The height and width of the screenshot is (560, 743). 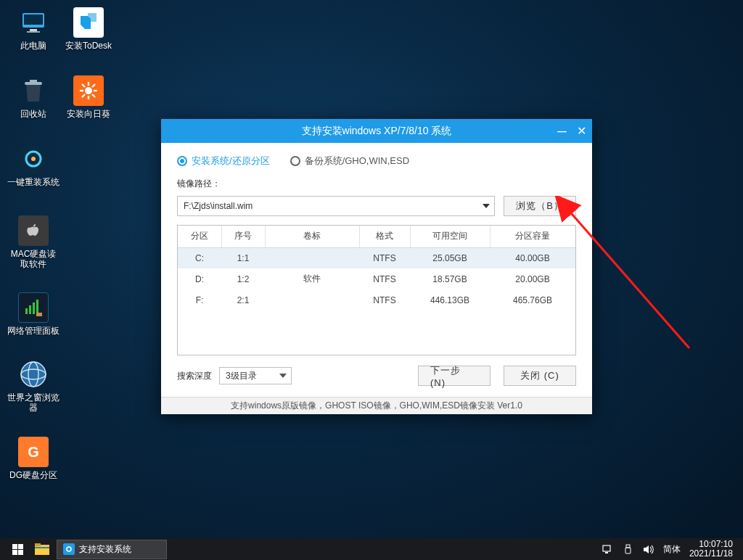 I want to click on desktop-icon-label: 回收站, so click(x=33, y=114).